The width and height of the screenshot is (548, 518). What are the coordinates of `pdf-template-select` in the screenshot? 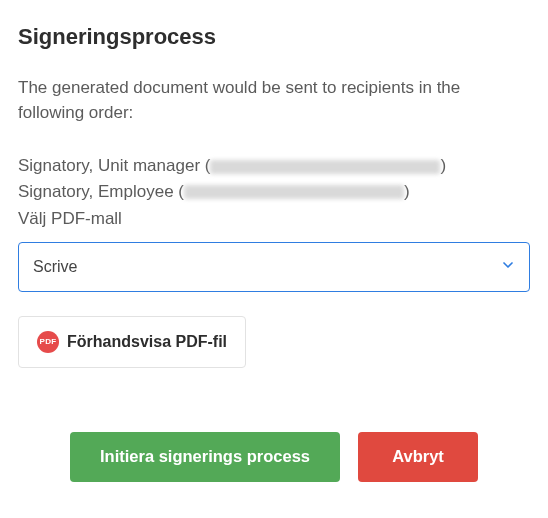 It's located at (274, 267).